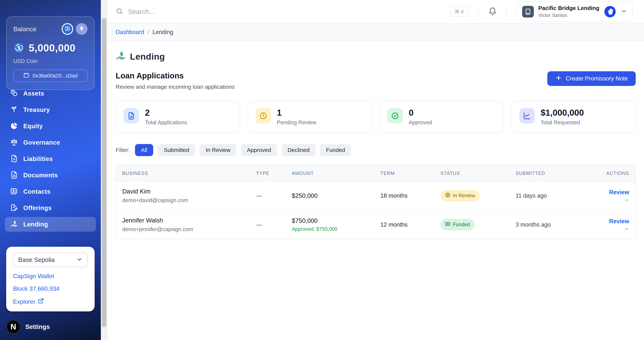  Describe the element at coordinates (50, 192) in the screenshot. I see `sidebar-item-contacts: Contacts` at that location.